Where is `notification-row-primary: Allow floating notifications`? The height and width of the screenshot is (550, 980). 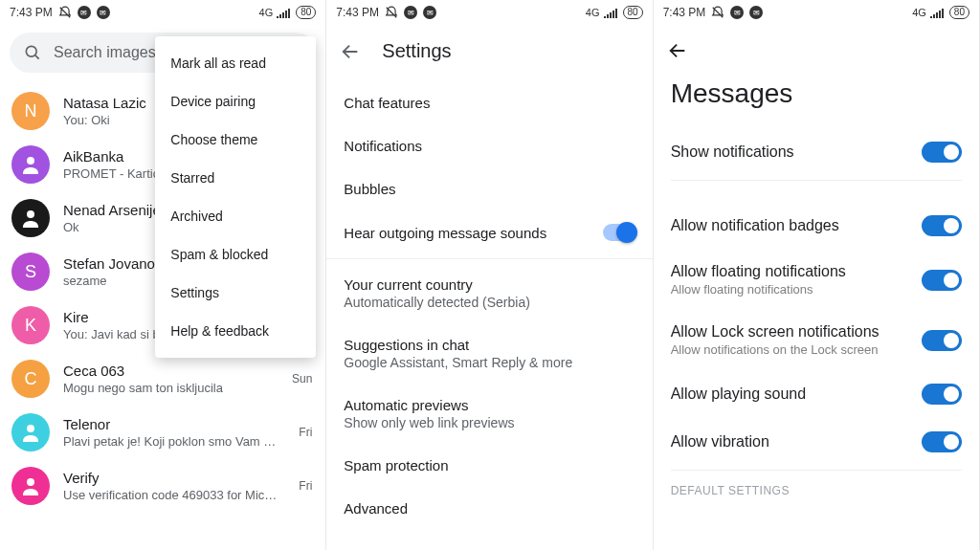 notification-row-primary: Allow floating notifications is located at coordinates (789, 272).